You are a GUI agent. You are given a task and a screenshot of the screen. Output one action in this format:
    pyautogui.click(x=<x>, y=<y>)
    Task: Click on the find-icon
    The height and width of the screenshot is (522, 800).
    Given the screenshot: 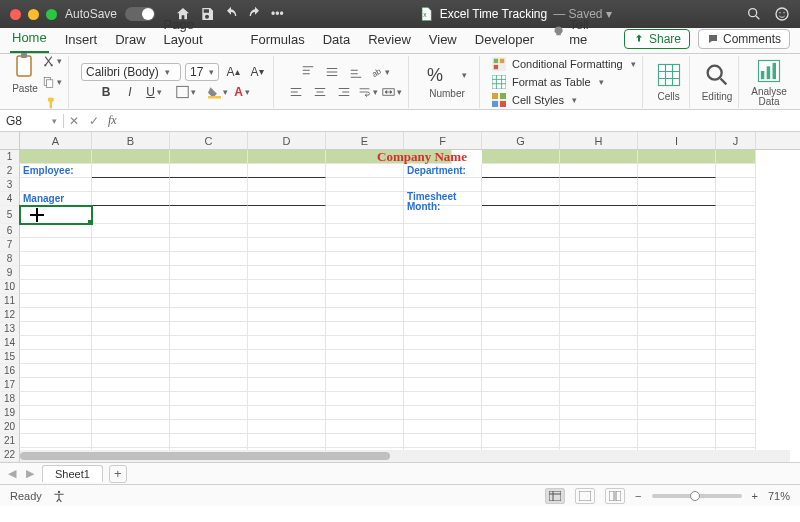 What is the action you would take?
    pyautogui.click(x=717, y=75)
    